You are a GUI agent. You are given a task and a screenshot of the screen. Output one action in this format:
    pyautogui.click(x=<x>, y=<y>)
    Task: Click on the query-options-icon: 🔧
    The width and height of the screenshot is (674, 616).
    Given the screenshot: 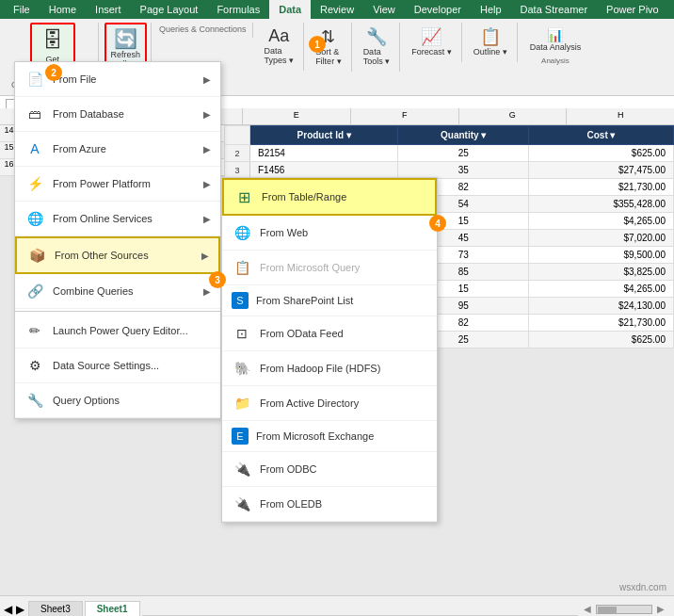 What is the action you would take?
    pyautogui.click(x=35, y=400)
    